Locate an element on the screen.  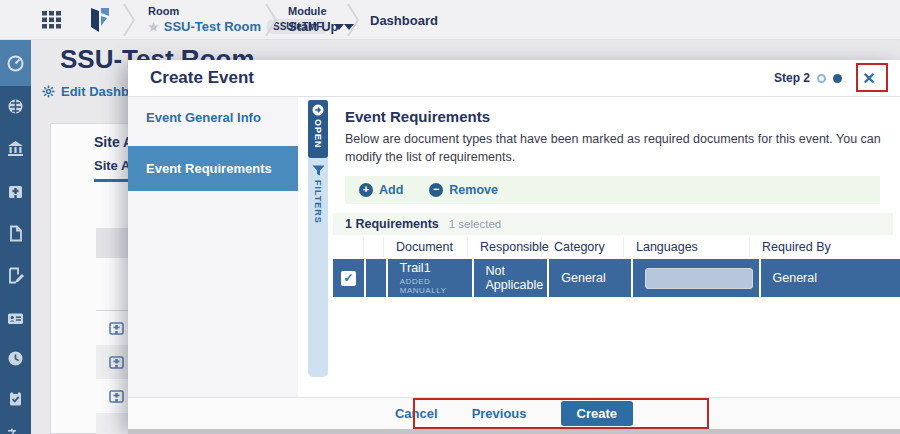
requirements-table: Document Type Responsible P... Category … is located at coordinates (616, 266).